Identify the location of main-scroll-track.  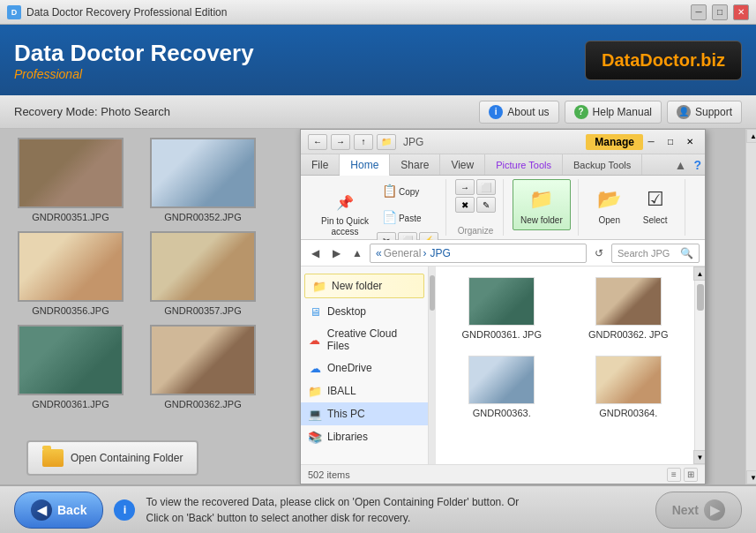
(752, 307).